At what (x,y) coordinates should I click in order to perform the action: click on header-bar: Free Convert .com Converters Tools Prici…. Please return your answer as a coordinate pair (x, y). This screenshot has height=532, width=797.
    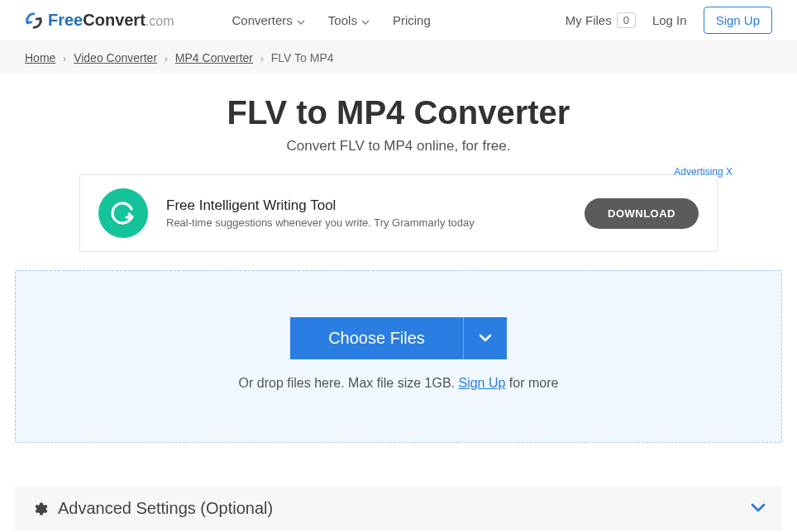
    Looking at the image, I should click on (398, 21).